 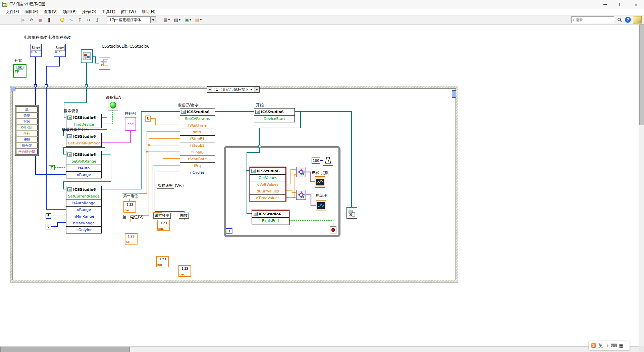 I want to click on toolbox-icon: ▦, so click(x=621, y=345).